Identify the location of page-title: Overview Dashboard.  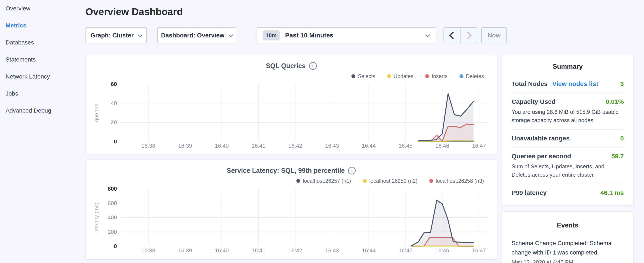
(134, 12).